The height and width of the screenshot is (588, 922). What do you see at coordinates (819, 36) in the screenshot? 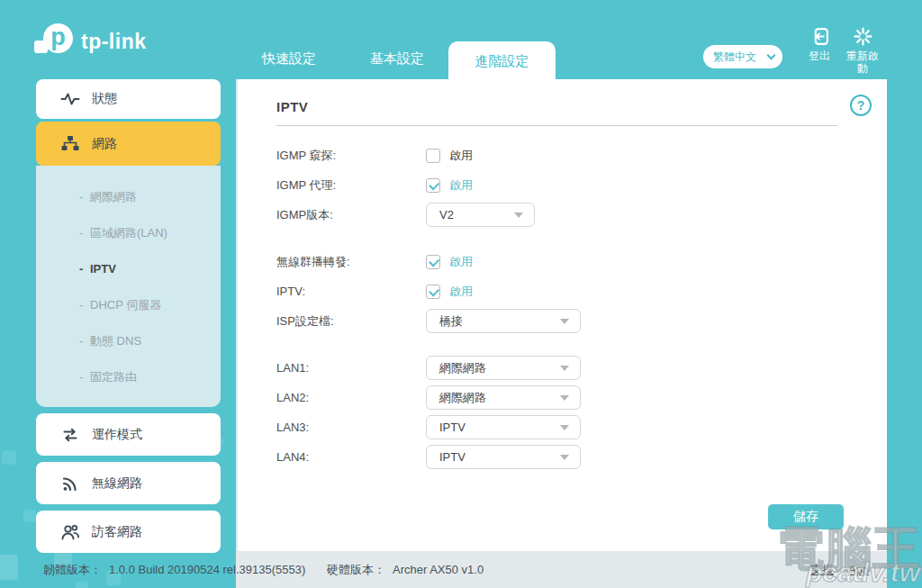
I see `logout-icon` at bounding box center [819, 36].